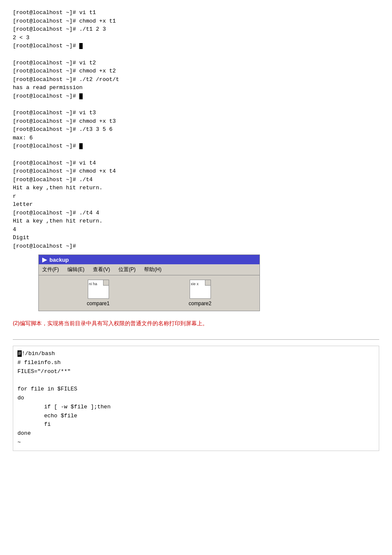  I want to click on backup-window: ▶ backup 文件(F) 编辑(E) 查看(V) 位置(P) 帮助(H) n…, so click(149, 283).